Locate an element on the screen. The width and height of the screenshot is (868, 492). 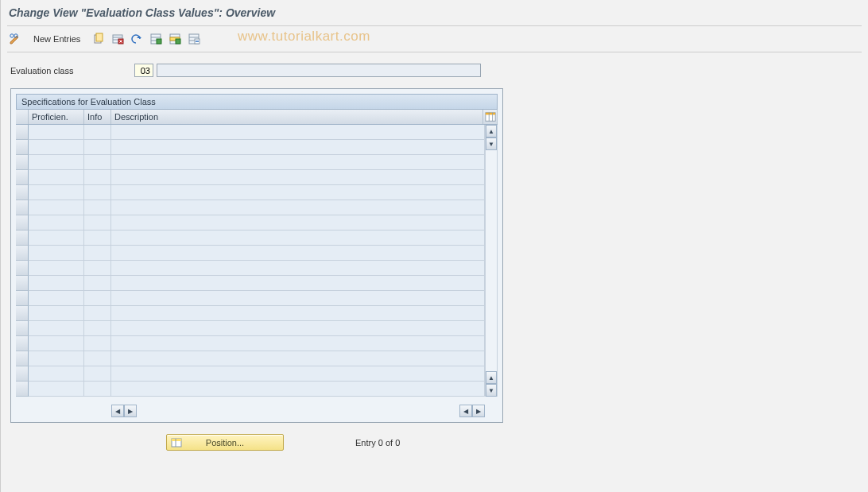
vertical-scrollbar: ▲ ▼ ▲ ▼ is located at coordinates (491, 261).